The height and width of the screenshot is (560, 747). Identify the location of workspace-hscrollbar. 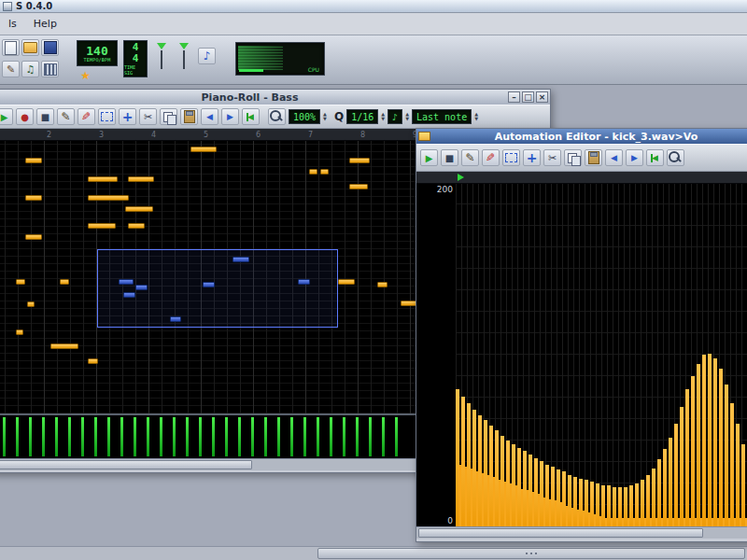
(374, 553).